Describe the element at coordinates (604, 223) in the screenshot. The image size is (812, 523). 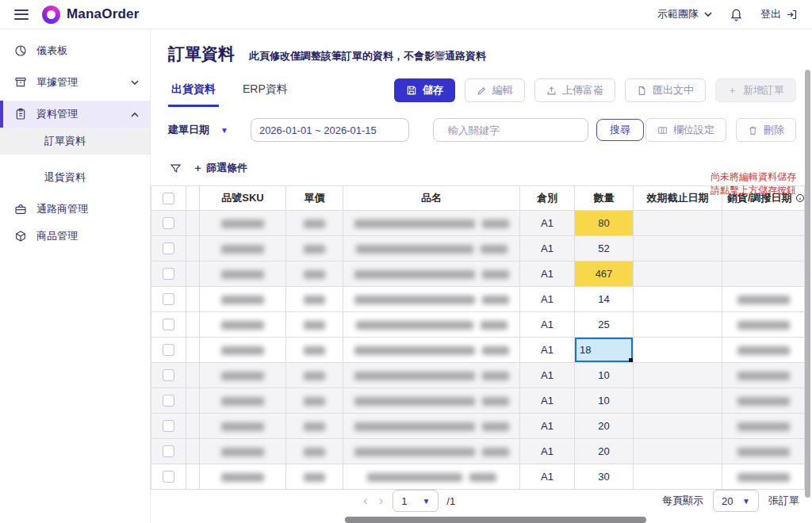
I see `quantity-cell: 80` at that location.